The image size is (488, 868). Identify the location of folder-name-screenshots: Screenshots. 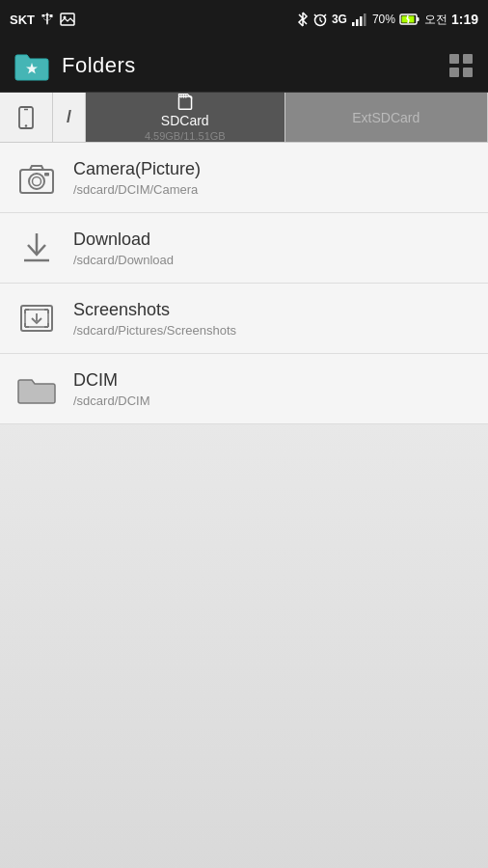
(154, 311).